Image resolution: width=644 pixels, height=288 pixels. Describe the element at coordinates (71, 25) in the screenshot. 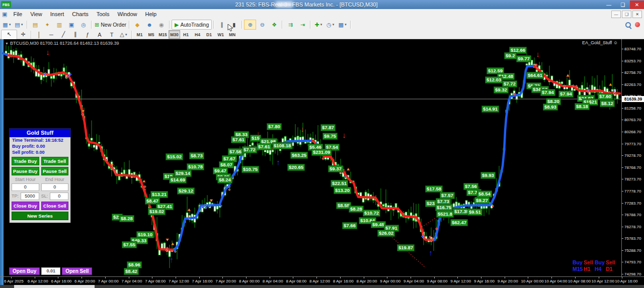

I see `terminal-icon: ▣` at that location.